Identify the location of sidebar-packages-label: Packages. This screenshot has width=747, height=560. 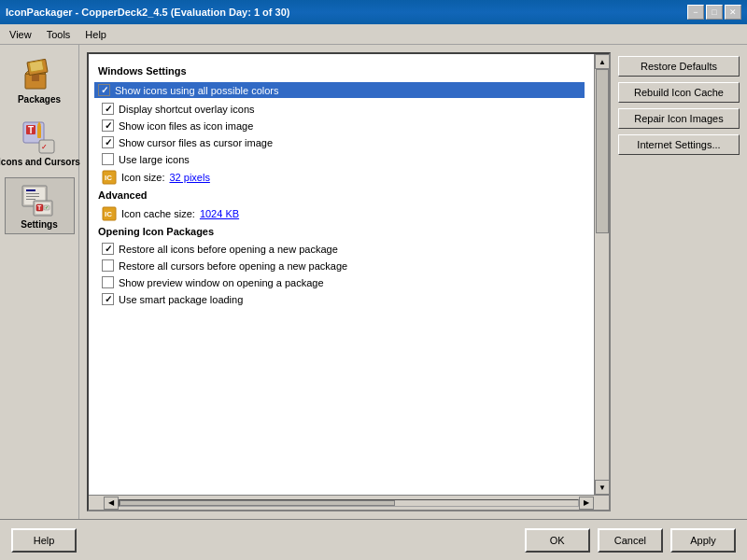
(39, 99).